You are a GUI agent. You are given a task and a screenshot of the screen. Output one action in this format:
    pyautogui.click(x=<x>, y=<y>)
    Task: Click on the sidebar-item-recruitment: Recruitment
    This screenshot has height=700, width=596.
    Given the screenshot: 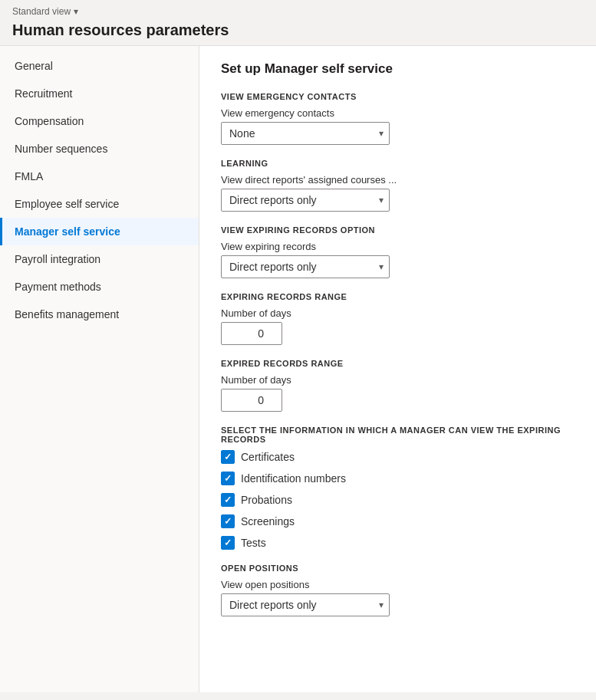 What is the action you would take?
    pyautogui.click(x=100, y=94)
    